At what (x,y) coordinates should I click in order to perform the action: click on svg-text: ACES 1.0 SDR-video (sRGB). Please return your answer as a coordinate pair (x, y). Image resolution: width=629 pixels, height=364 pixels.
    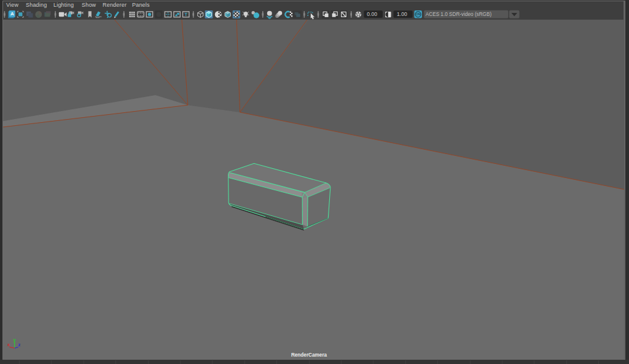
    Looking at the image, I should click on (459, 15).